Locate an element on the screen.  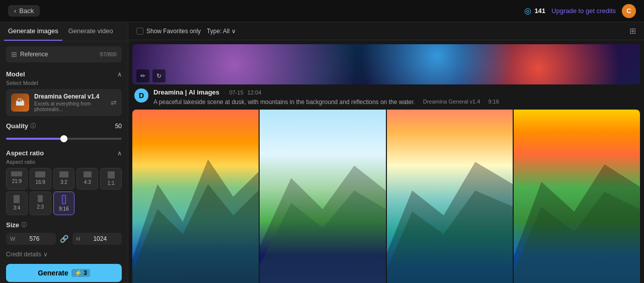
size-info-icon: ⓘ is located at coordinates (24, 225).